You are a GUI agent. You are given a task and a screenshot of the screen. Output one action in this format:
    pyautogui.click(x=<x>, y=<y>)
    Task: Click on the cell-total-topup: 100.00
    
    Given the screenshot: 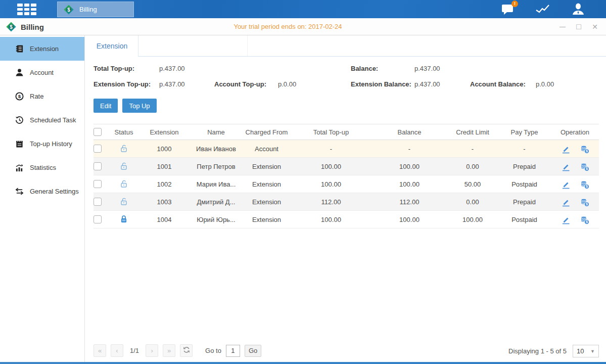 What is the action you would take?
    pyautogui.click(x=331, y=184)
    